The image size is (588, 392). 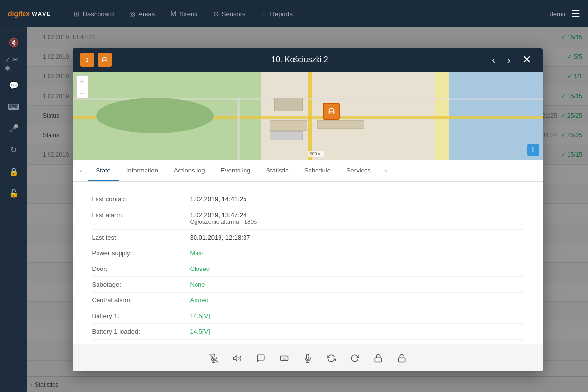 I want to click on nav-item-sirens: M Sirens, so click(x=184, y=14).